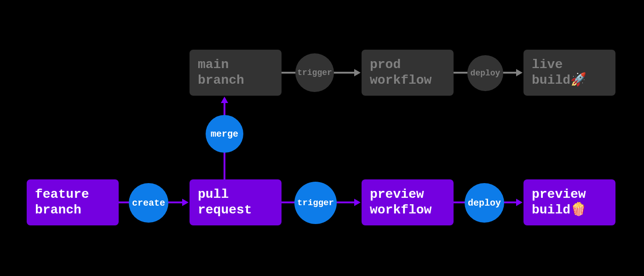  What do you see at coordinates (519, 73) in the screenshot?
I see `arrow-deploy-prod-head` at bounding box center [519, 73].